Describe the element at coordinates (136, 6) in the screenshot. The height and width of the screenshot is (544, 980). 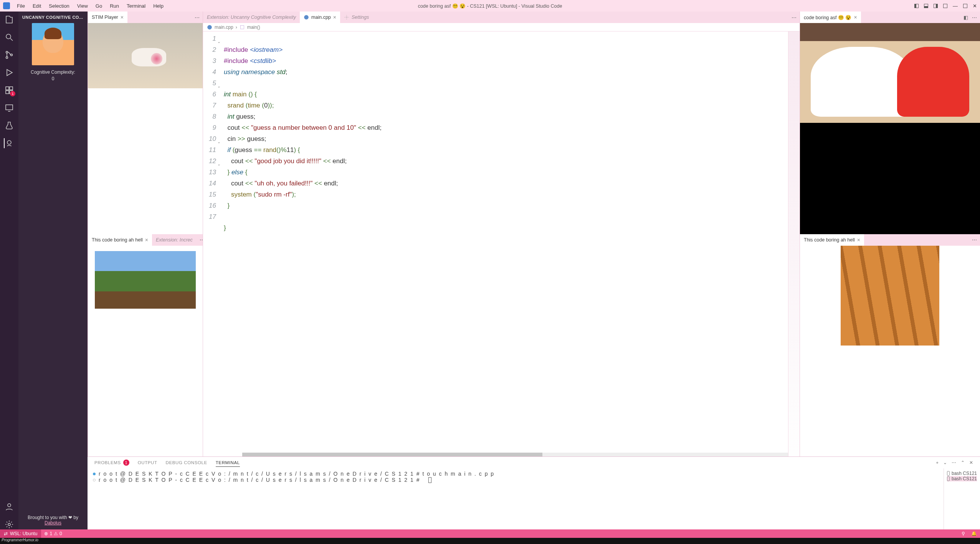
I see `menu-terminal: Terminal` at that location.